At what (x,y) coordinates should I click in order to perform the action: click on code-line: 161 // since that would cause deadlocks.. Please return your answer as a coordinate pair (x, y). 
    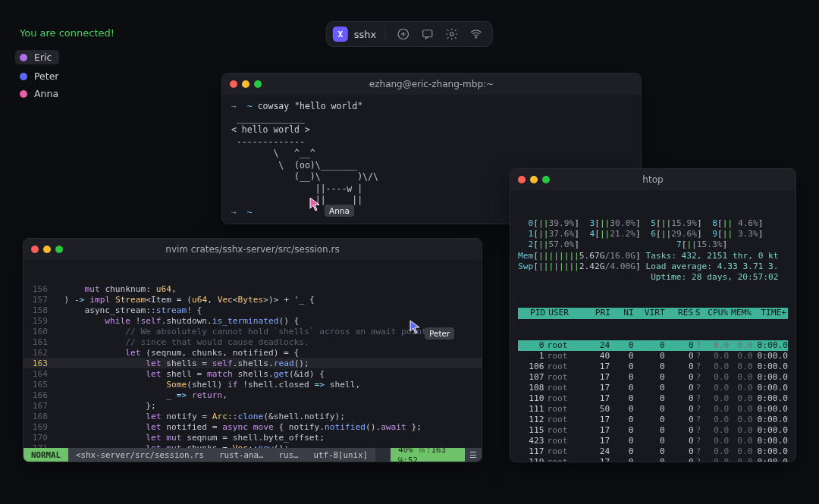
    Looking at the image, I should click on (253, 342).